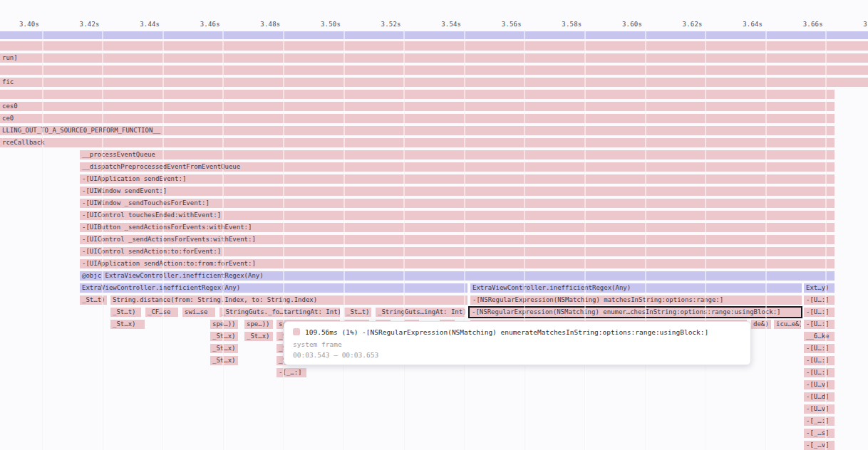 The image size is (868, 450). Describe the element at coordinates (787, 325) in the screenshot. I see `frame-bar: icu…e&)` at that location.